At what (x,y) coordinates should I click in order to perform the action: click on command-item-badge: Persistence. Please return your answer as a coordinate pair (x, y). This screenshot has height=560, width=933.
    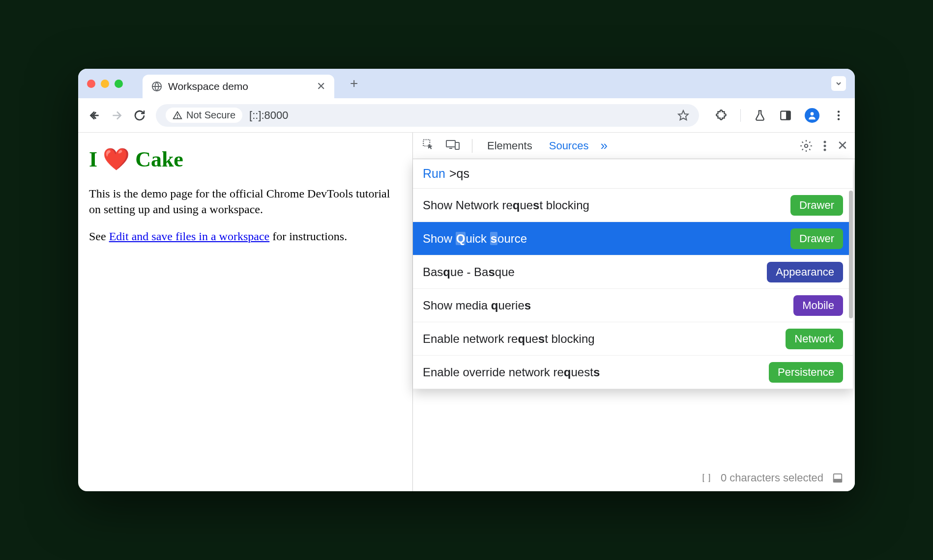
    Looking at the image, I should click on (806, 372).